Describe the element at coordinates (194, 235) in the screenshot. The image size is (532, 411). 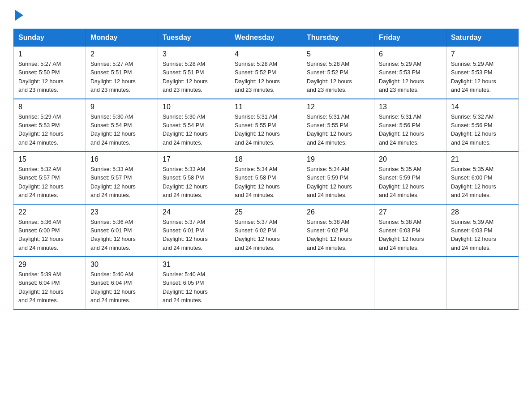
I see `day-info: Sunrise: 5:37 AMSunset: 6:01 PMDaylight:…` at that location.